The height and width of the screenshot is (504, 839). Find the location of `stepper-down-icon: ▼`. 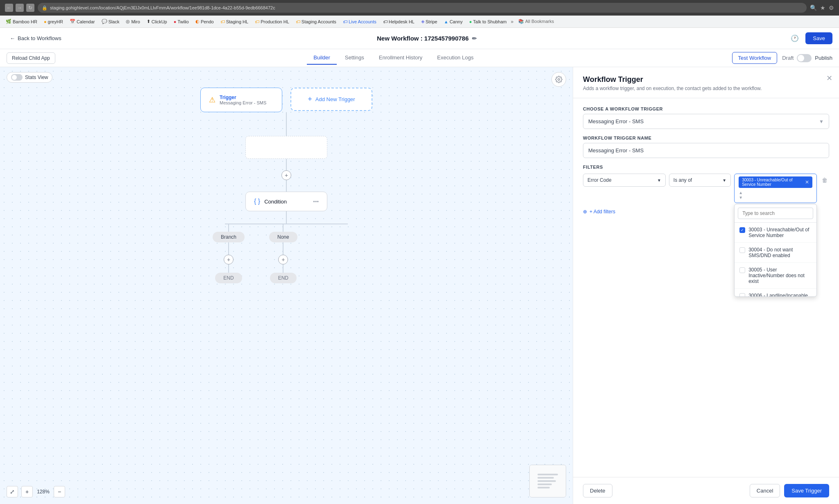

stepper-down-icon: ▼ is located at coordinates (741, 198).